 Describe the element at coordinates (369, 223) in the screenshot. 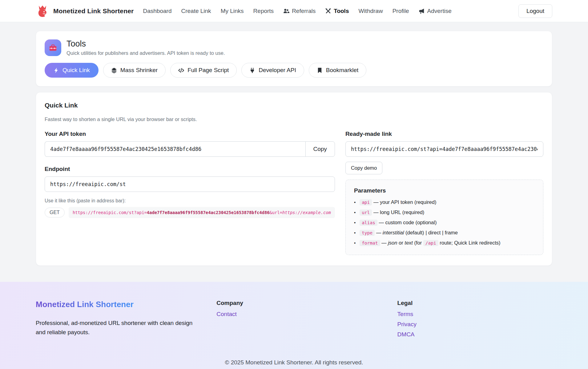

I see `parameter-code: alias` at that location.